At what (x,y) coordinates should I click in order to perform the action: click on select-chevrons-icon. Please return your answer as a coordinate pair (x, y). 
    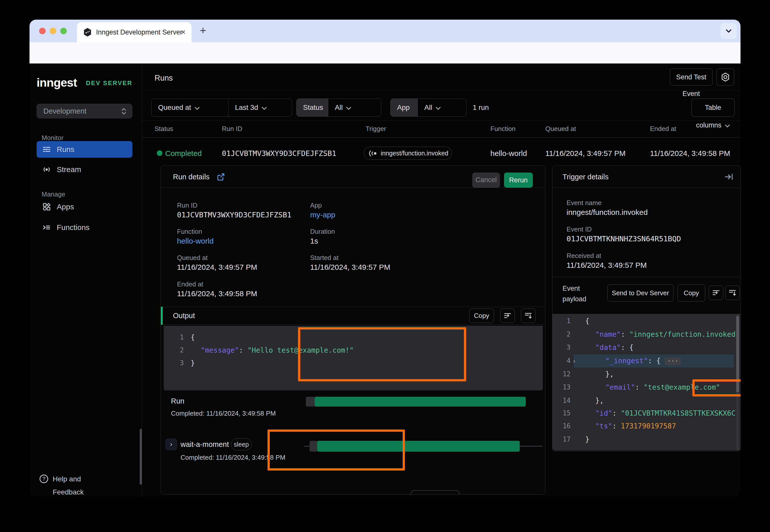
    Looking at the image, I should click on (124, 111).